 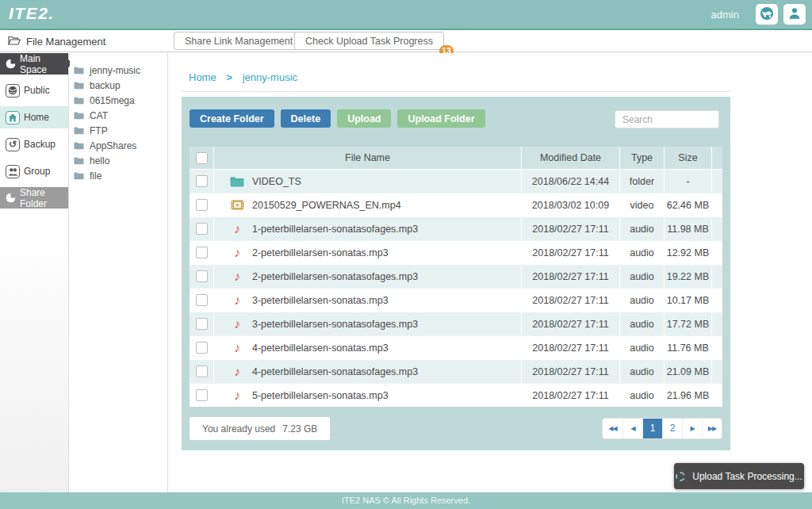 What do you see at coordinates (691, 428) in the screenshot?
I see `page-next-button: ▶` at bounding box center [691, 428].